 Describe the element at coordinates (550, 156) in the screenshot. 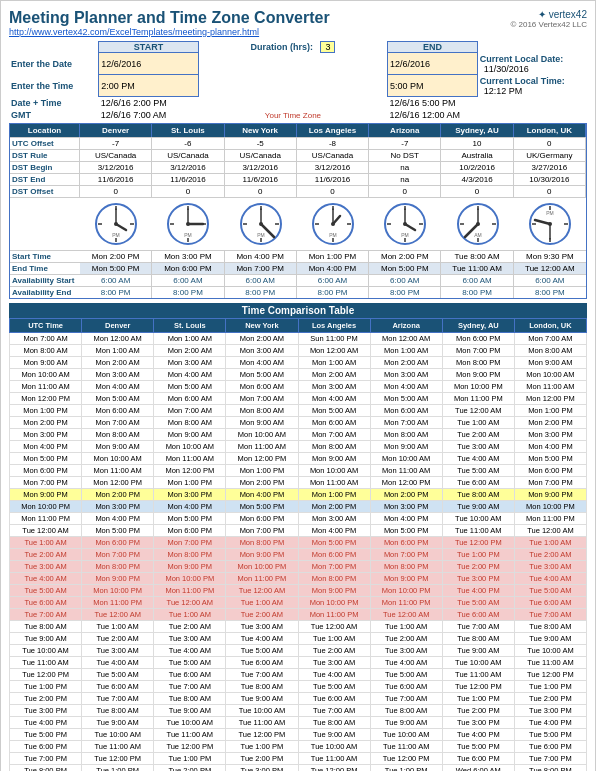

I see `dst-rule-london: UK/Germany` at that location.